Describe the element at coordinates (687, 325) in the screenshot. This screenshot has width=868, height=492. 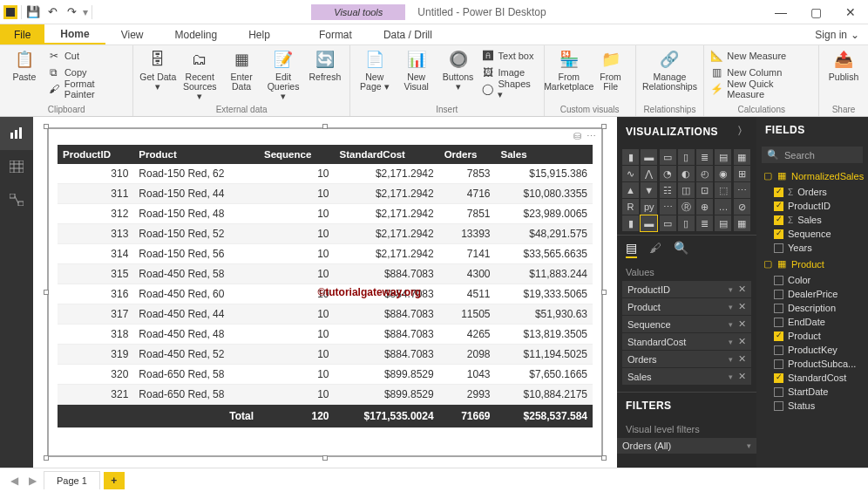
I see `value-well-item: Sequence▾✕` at that location.